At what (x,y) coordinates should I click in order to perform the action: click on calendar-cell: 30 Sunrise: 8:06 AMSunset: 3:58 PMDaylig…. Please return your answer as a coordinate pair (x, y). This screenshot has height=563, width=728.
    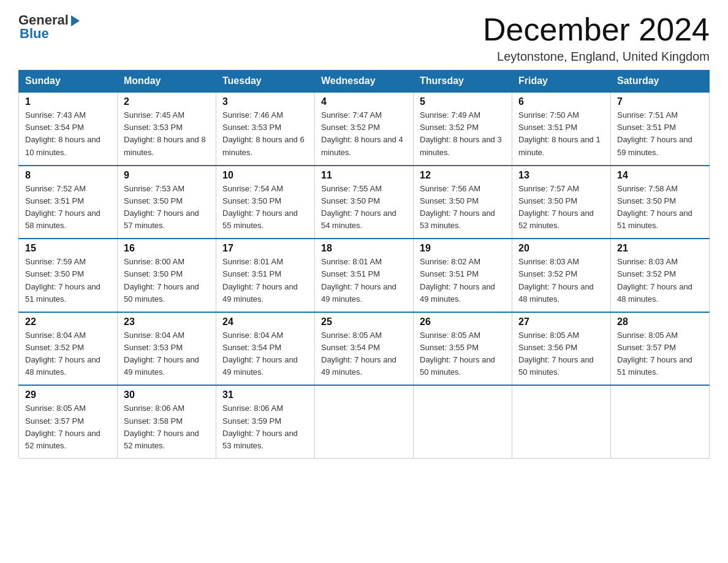
    Looking at the image, I should click on (167, 422).